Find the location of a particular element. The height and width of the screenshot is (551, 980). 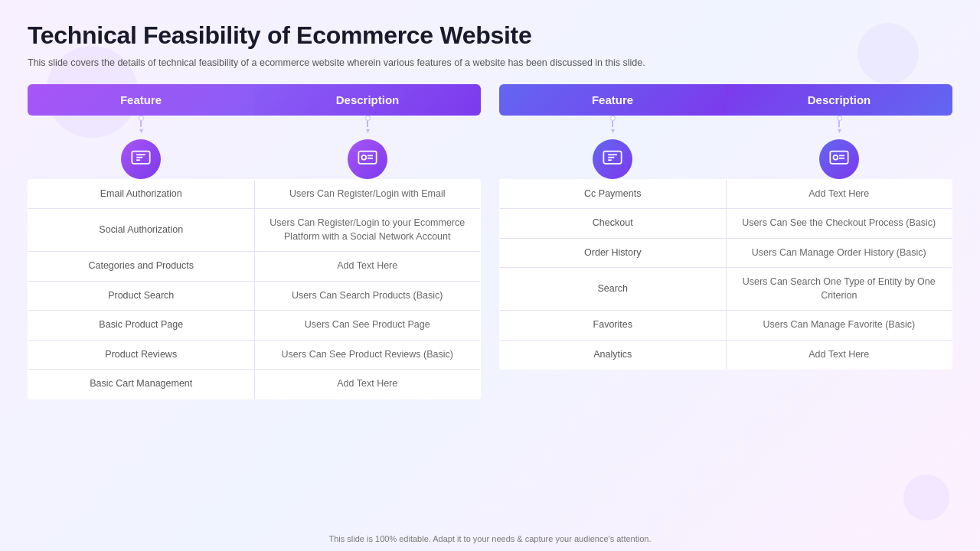

right-feature-cell: Checkout is located at coordinates (613, 223).